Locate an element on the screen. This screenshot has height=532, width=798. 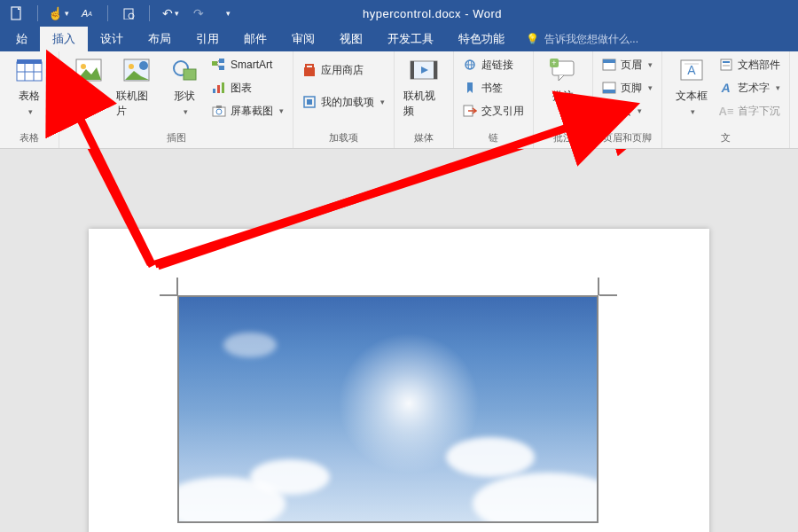
group-tables-label: 表格 is located at coordinates (29, 138).